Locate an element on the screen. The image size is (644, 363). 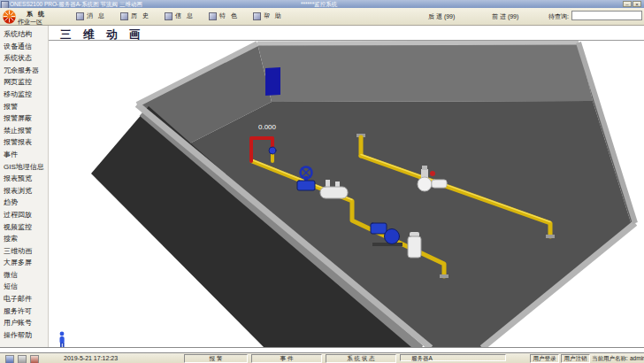
pump-motor is located at coordinates (379, 228).